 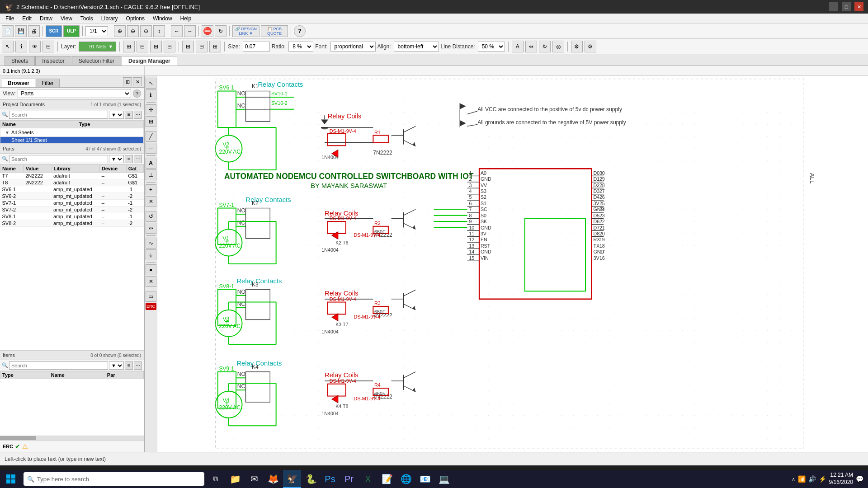 What do you see at coordinates (117, 366) in the screenshot?
I see `items-search-mode: ▼` at bounding box center [117, 366].